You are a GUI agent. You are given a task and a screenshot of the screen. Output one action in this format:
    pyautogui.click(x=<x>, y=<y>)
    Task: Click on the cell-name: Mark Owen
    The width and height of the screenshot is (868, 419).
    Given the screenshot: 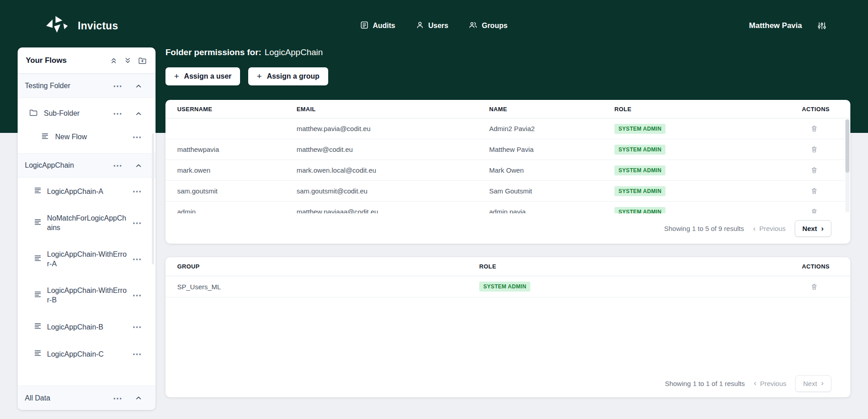 What is the action you would take?
    pyautogui.click(x=552, y=170)
    